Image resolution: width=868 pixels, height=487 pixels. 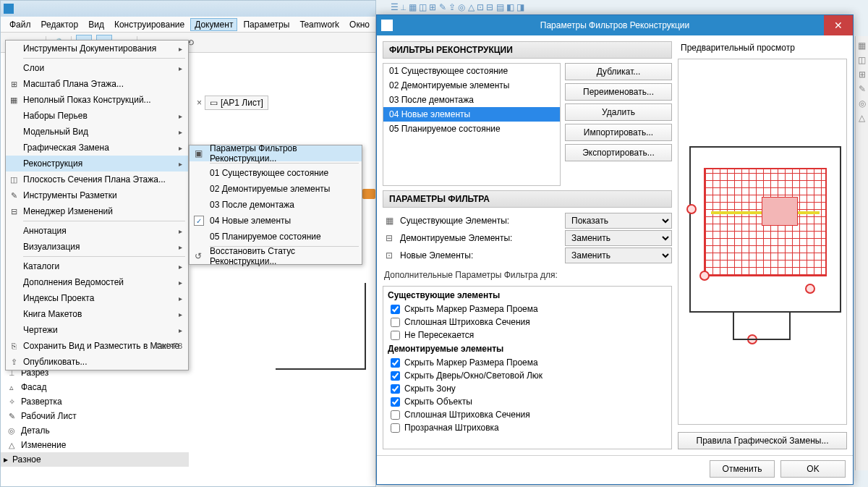 What do you see at coordinates (149, 25) in the screenshot?
I see `menu-конструирование: Конструирование` at bounding box center [149, 25].